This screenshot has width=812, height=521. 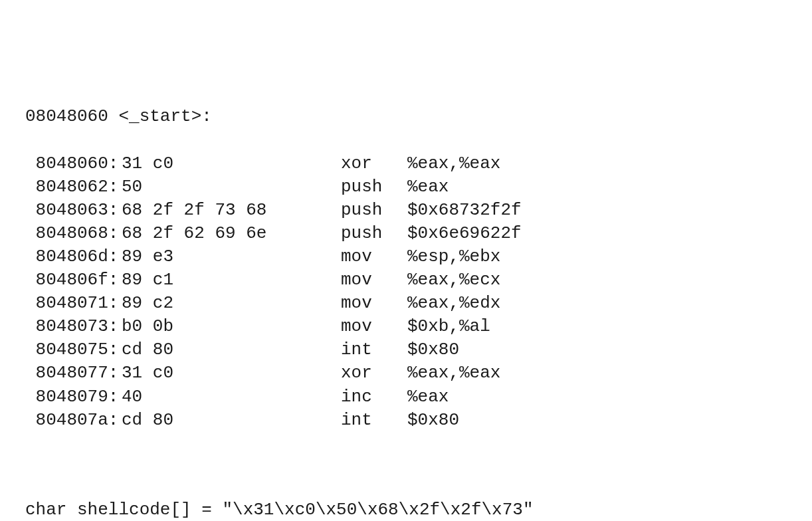 I want to click on hex-bytes: 40, so click(x=231, y=397).